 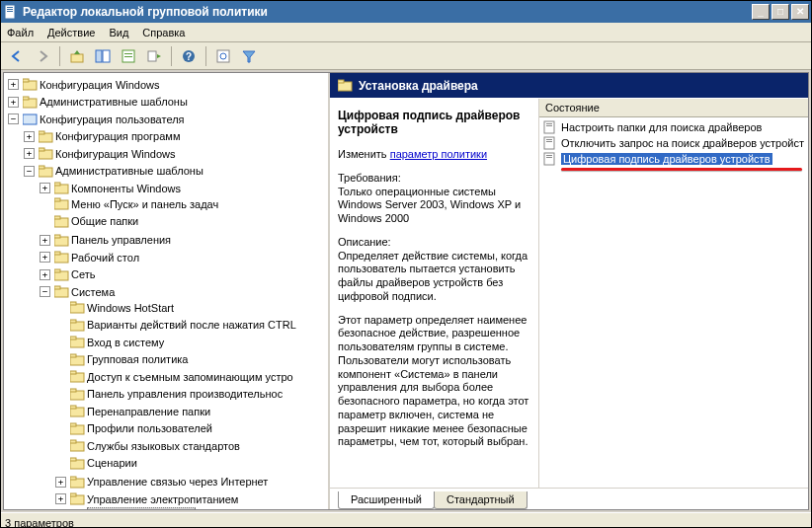 I want to click on close-button: ✕, so click(x=800, y=12).